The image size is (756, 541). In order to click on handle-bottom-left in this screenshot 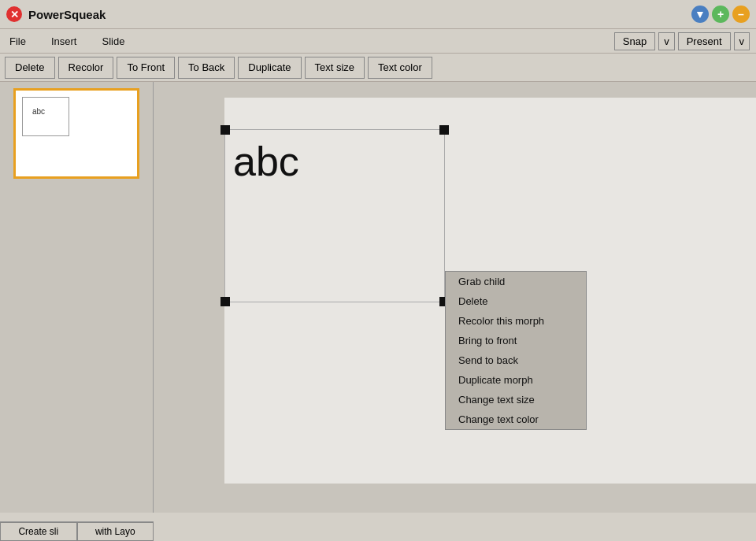, I will do `click(225, 302)`.